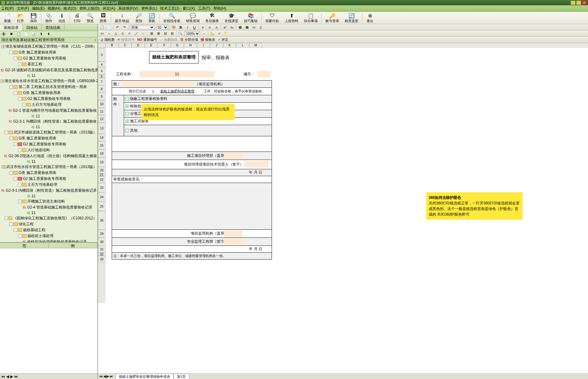 This screenshot has width=588, height=379. I want to click on underline-icon: U, so click(194, 27).